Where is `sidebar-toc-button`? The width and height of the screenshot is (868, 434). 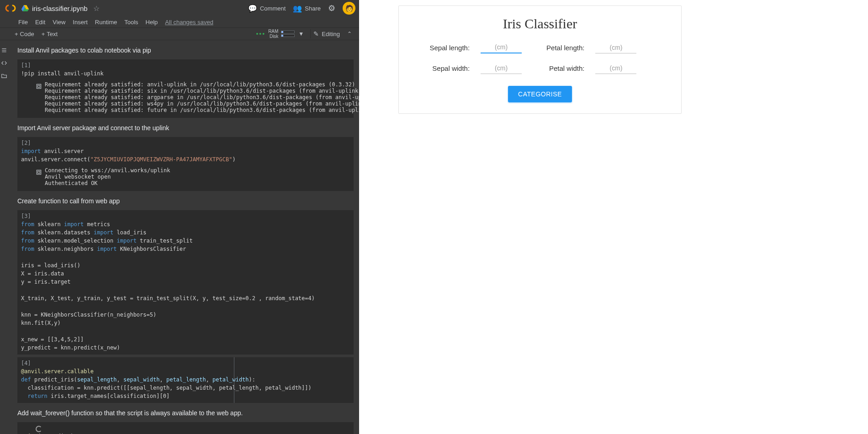 sidebar-toc-button is located at coordinates (4, 50).